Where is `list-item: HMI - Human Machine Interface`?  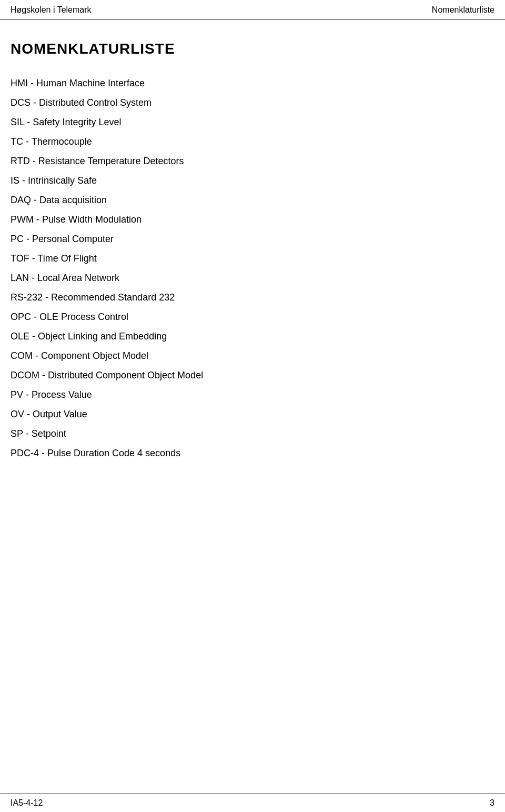
list-item: HMI - Human Machine Interface is located at coordinates (252, 83).